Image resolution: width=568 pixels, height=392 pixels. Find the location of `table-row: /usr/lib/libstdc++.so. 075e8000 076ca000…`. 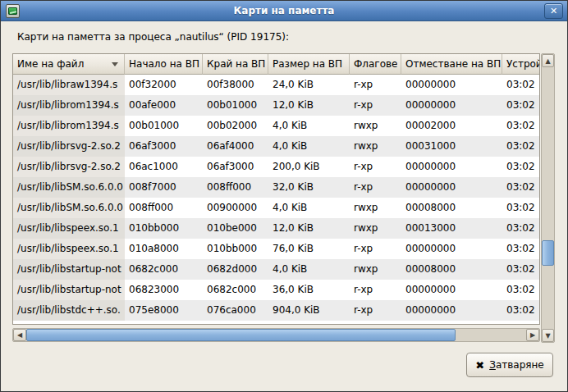

table-row: /usr/lib/libstdc++.so. 075e8000 076ca000… is located at coordinates (277, 310).